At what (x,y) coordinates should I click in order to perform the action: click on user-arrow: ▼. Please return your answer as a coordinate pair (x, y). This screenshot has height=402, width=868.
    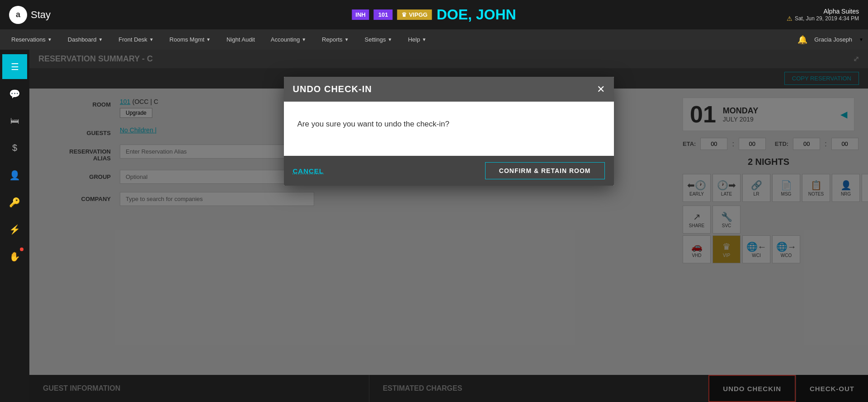
    Looking at the image, I should click on (861, 40).